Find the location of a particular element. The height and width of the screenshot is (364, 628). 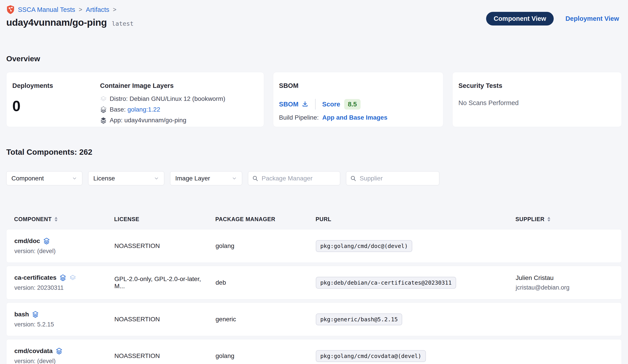

table-row: ca-certificates version: 20230311 GPL-2.… is located at coordinates (314, 283).